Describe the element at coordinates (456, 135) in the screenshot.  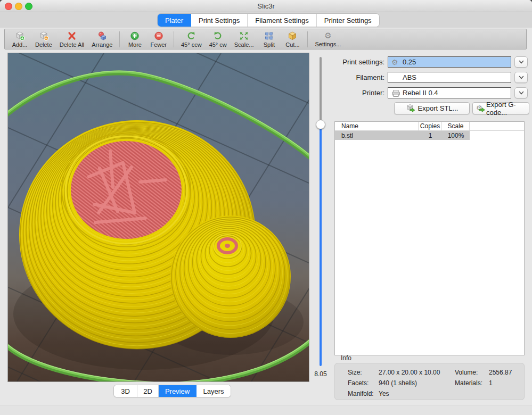
I see `row-scale: 100%` at that location.